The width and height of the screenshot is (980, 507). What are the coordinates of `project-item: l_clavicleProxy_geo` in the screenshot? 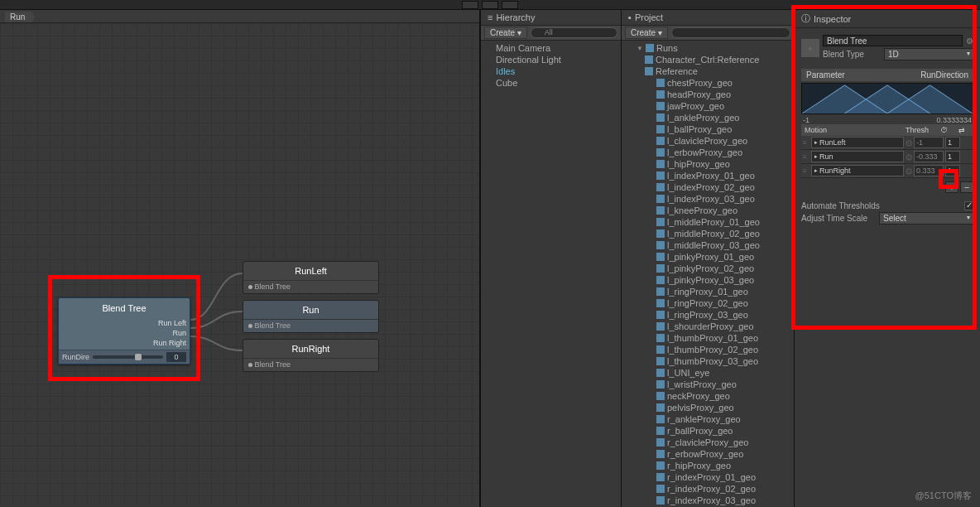 It's located at (708, 141).